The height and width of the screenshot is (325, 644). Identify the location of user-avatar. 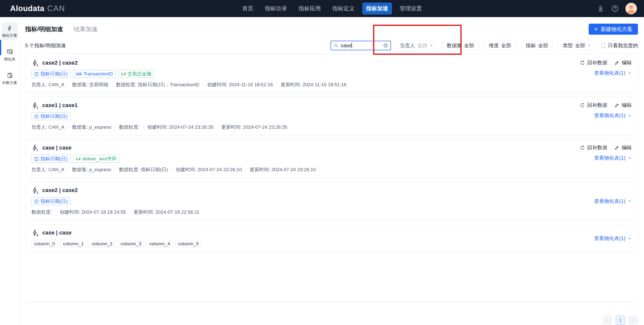
(631, 9).